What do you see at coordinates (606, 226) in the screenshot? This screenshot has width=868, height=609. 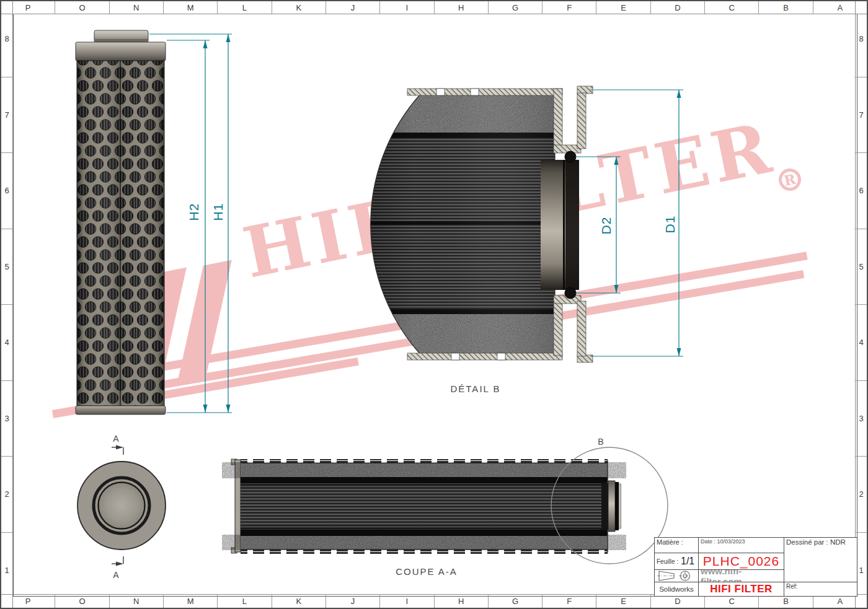 I see `dim-label-d2: D2` at bounding box center [606, 226].